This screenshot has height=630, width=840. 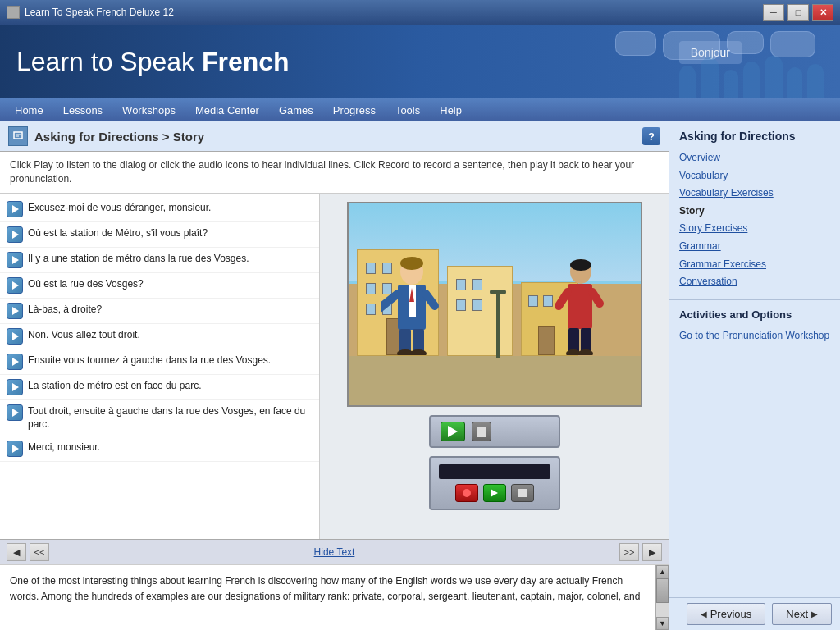 What do you see at coordinates (335, 552) in the screenshot?
I see `hide-text-link: Hide Text` at bounding box center [335, 552].